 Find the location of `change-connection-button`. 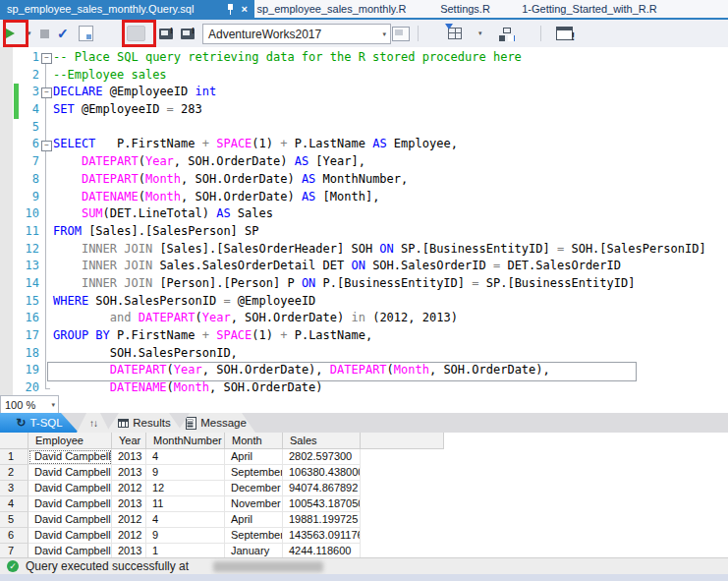

change-connection-button is located at coordinates (188, 33).